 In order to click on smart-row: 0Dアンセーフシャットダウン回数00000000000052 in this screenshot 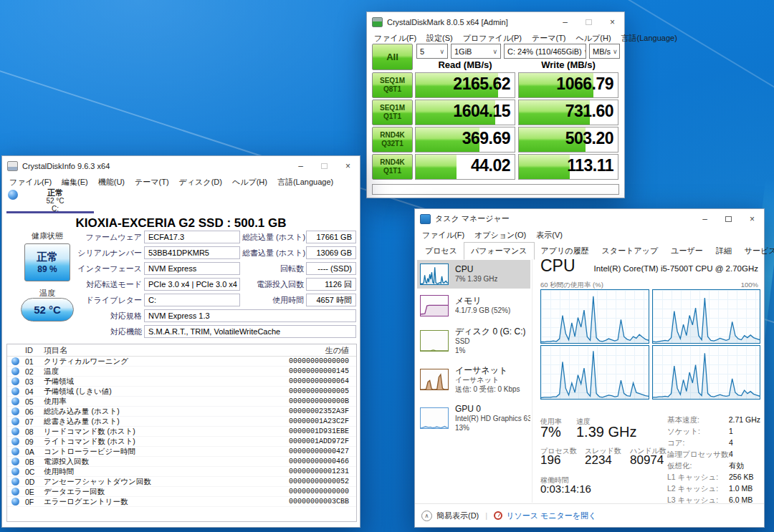, I will do `click(182, 482)`.